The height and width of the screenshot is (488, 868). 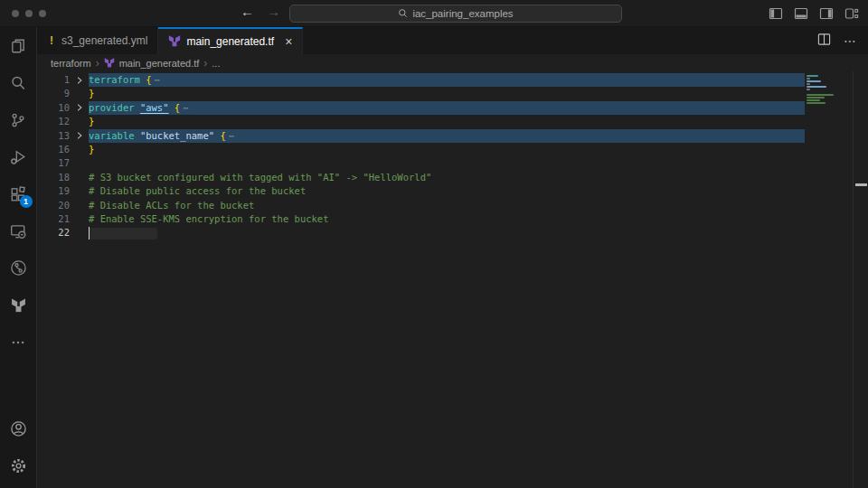 I want to click on code-line-content: # S3 bucket configured with tagged with …, so click(x=447, y=177).